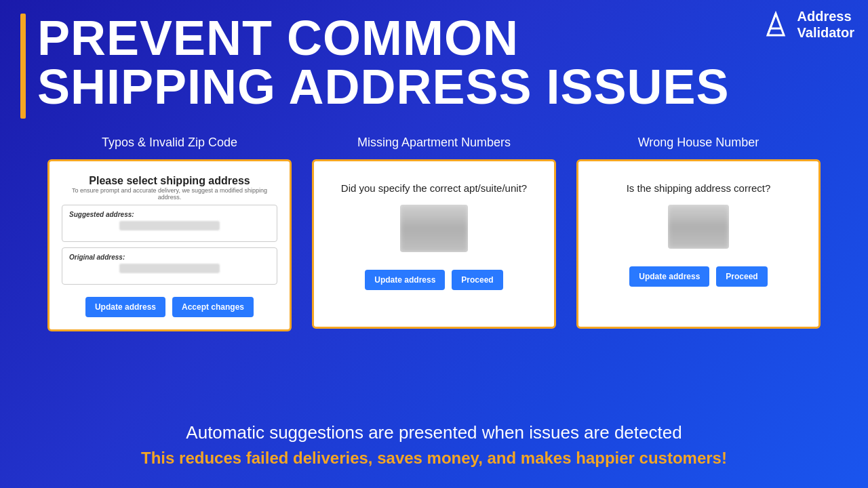 The image size is (868, 488). Describe the element at coordinates (170, 268) in the screenshot. I see `original-blur` at that location.